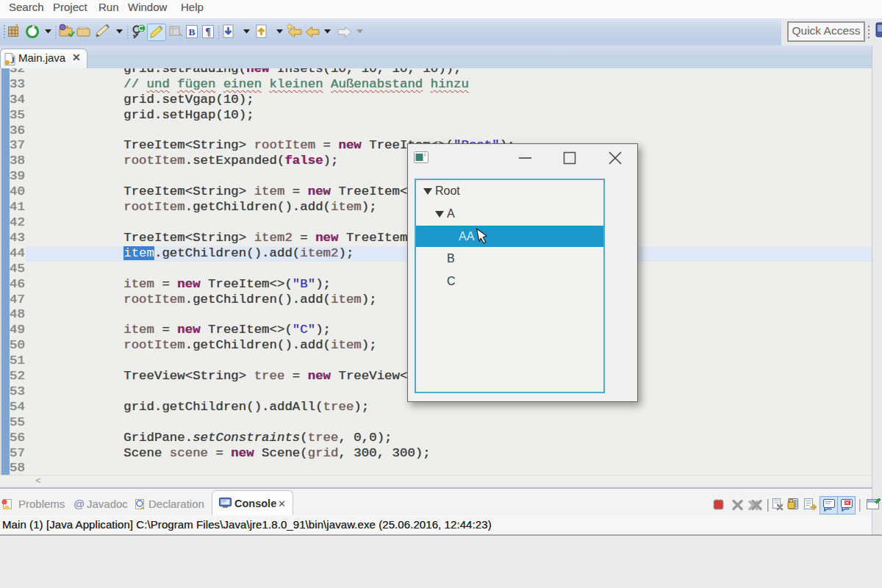  I want to click on svg-text: J, so click(12, 60).